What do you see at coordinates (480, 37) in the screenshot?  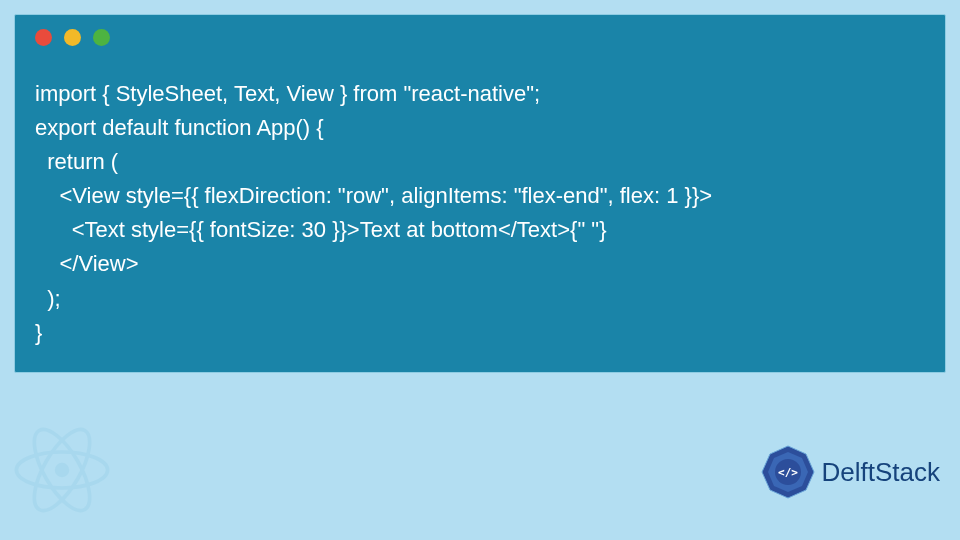 I see `window-titlebar` at bounding box center [480, 37].